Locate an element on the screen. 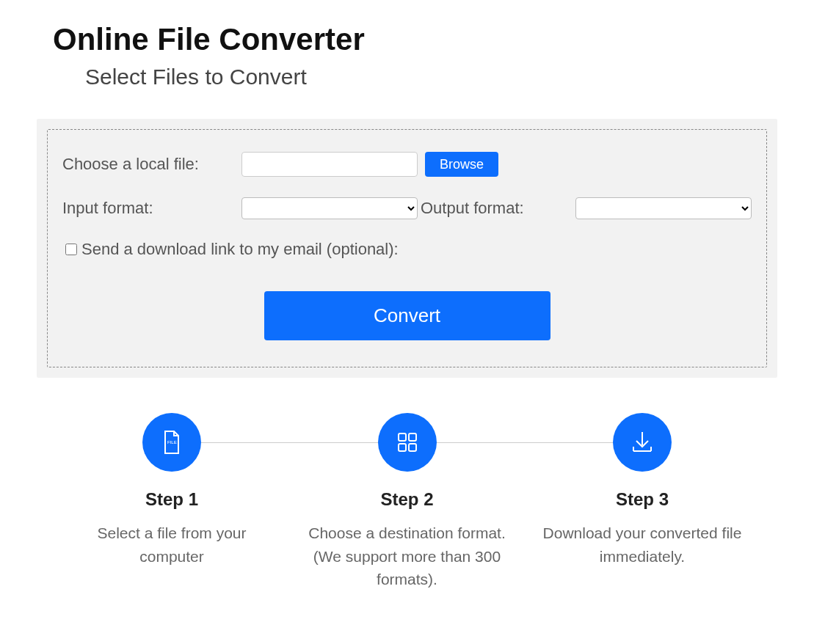  file-path-input is located at coordinates (330, 164).